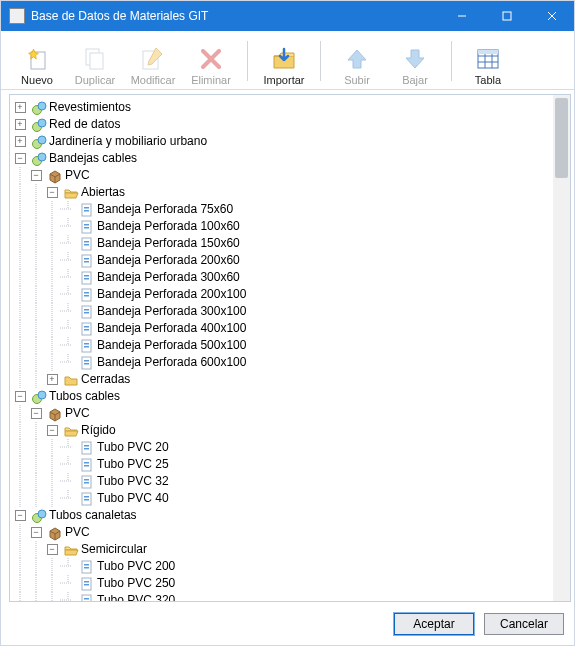 The width and height of the screenshot is (575, 653). What do you see at coordinates (290, 482) in the screenshot?
I see `tree-row: Tubo PVC 32` at bounding box center [290, 482].